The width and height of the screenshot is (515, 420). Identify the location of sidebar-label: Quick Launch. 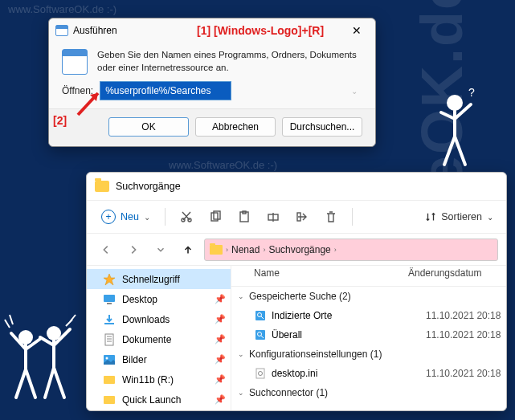
(151, 400).